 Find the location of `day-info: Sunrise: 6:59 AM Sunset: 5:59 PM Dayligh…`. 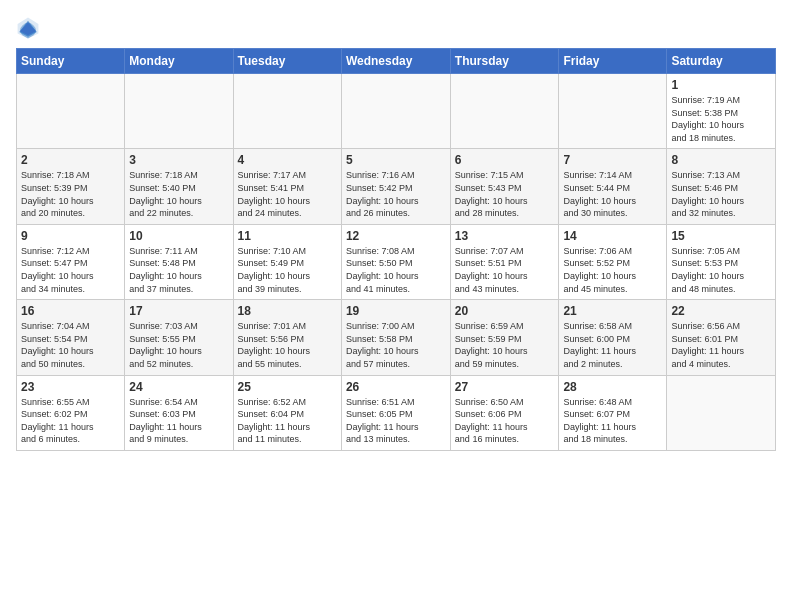

day-info: Sunrise: 6:59 AM Sunset: 5:59 PM Dayligh… is located at coordinates (505, 345).